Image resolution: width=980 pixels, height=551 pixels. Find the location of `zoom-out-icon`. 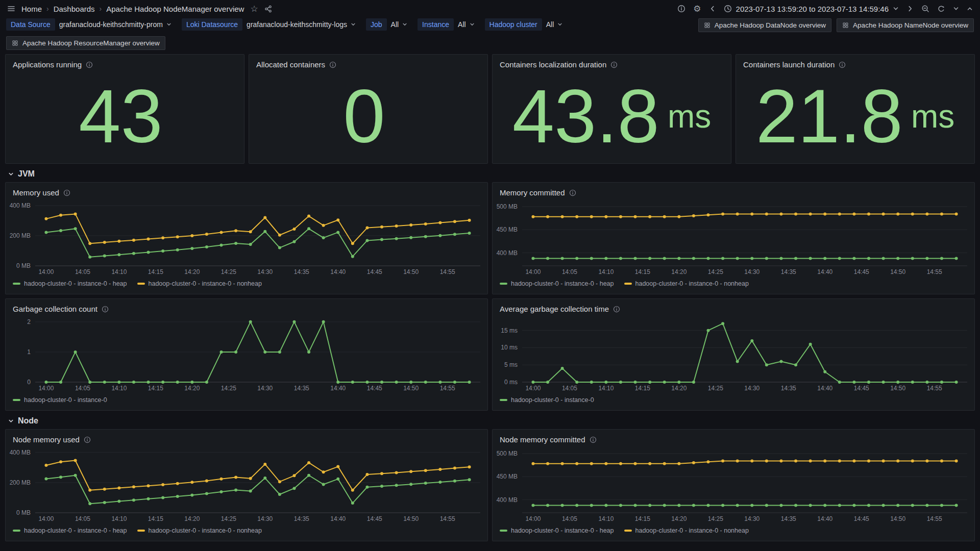

zoom-out-icon is located at coordinates (925, 9).